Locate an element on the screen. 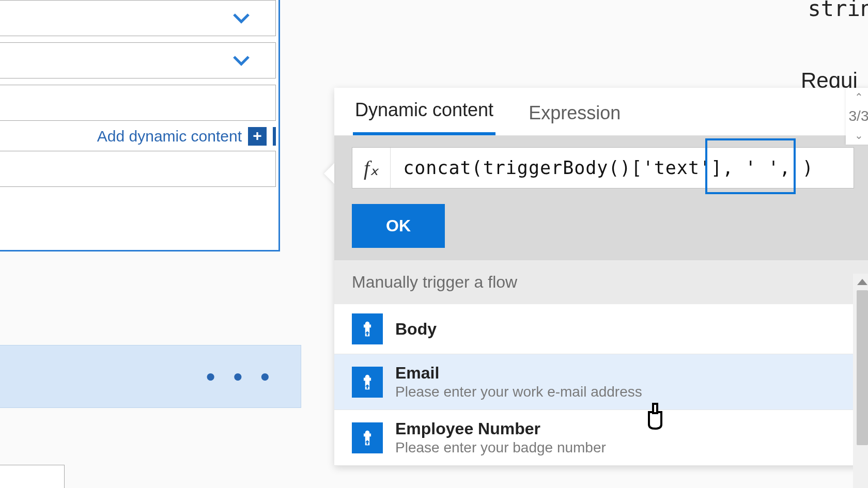 Image resolution: width=868 pixels, height=488 pixels. ok-button: OK is located at coordinates (398, 226).